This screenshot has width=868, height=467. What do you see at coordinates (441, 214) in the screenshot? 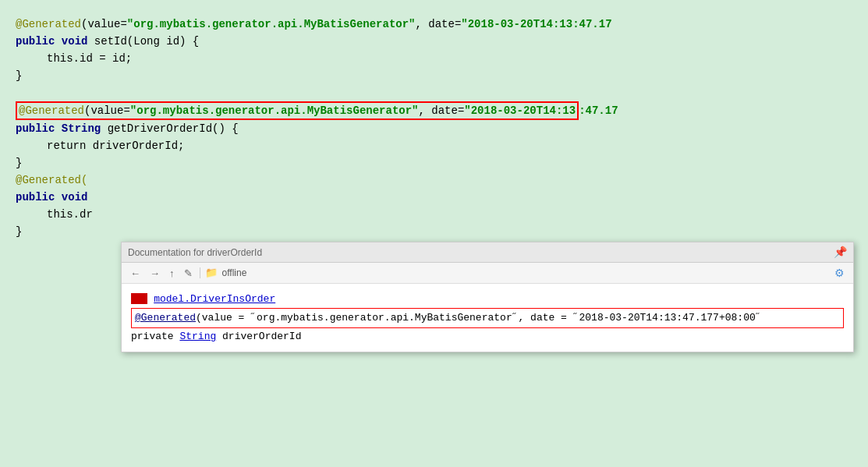
I see `code-line-11: this.dr` at bounding box center [441, 214].